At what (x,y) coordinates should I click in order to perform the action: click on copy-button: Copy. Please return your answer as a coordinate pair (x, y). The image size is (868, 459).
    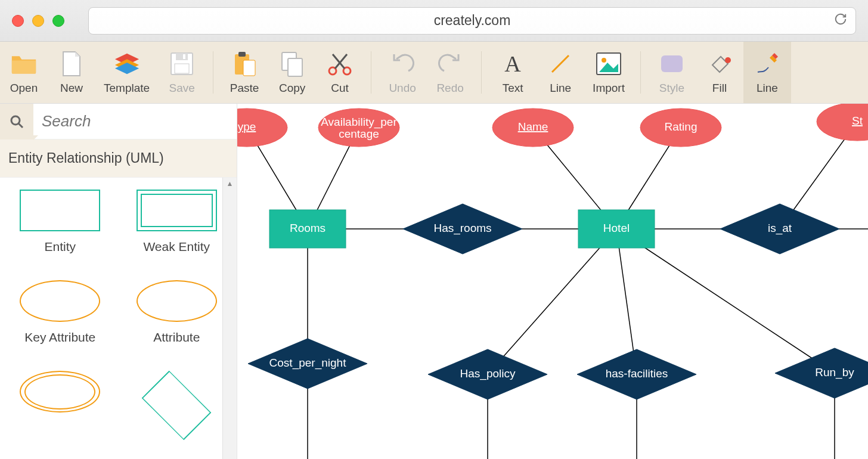
    Looking at the image, I should click on (292, 73).